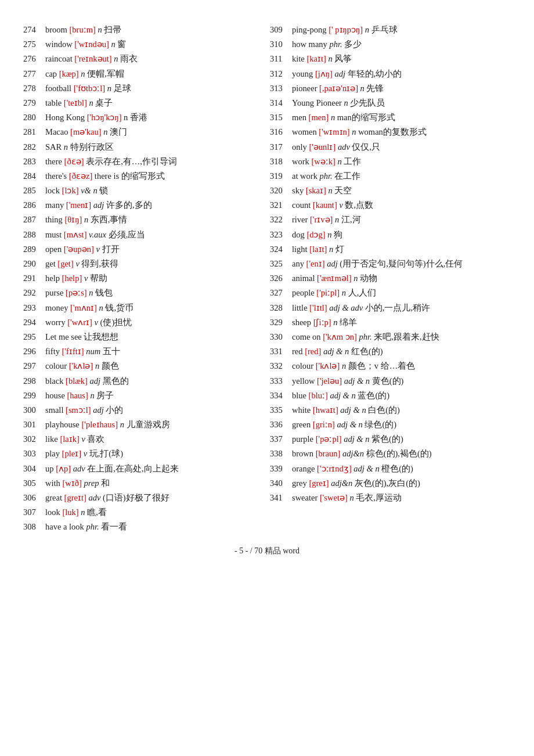  What do you see at coordinates (154, 439) in the screenshot?
I see `entry-content: like [laɪk] v 喜欢` at bounding box center [154, 439].